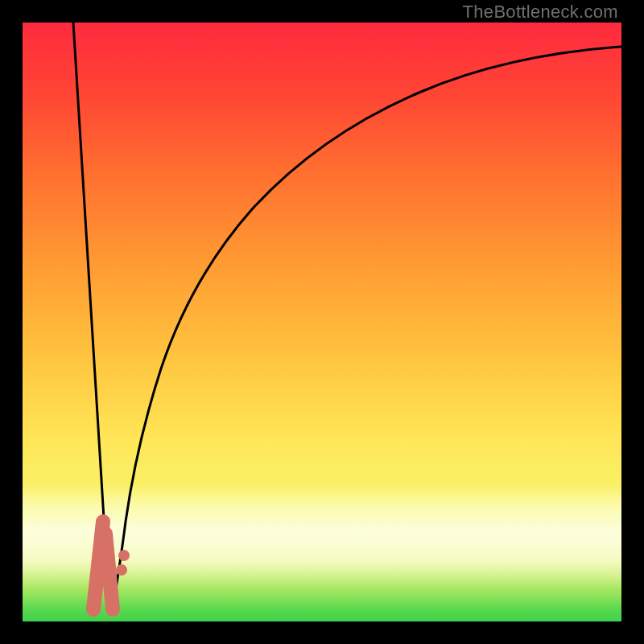  I want to click on salmon-dot-lower, so click(122, 570).